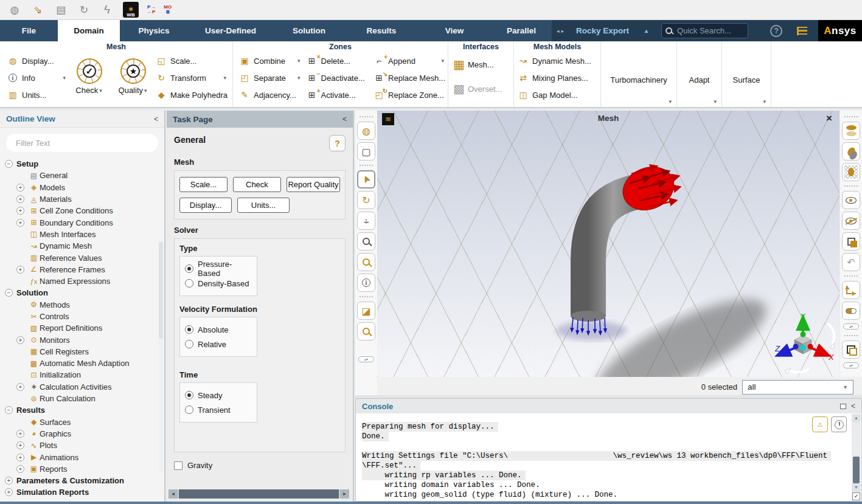 This screenshot has width=862, height=504. Describe the element at coordinates (366, 151) in the screenshot. I see `view-box-tool: ▢` at that location.